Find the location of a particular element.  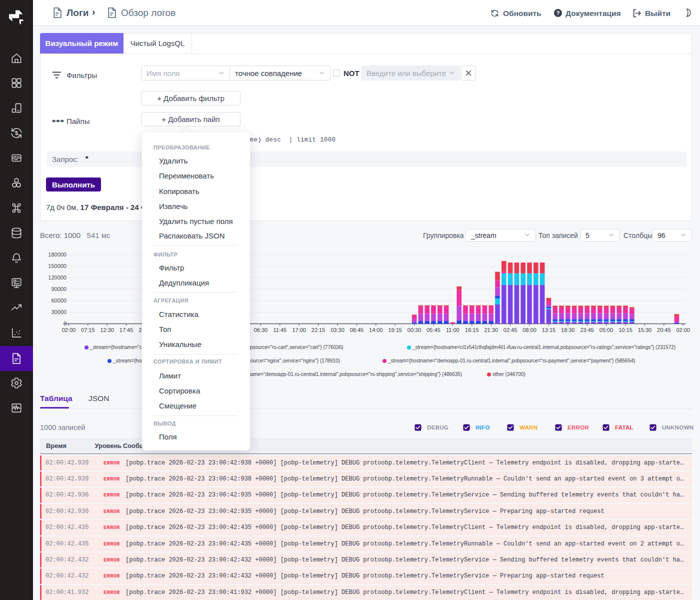

svg-text: 18:30 is located at coordinates (568, 330).